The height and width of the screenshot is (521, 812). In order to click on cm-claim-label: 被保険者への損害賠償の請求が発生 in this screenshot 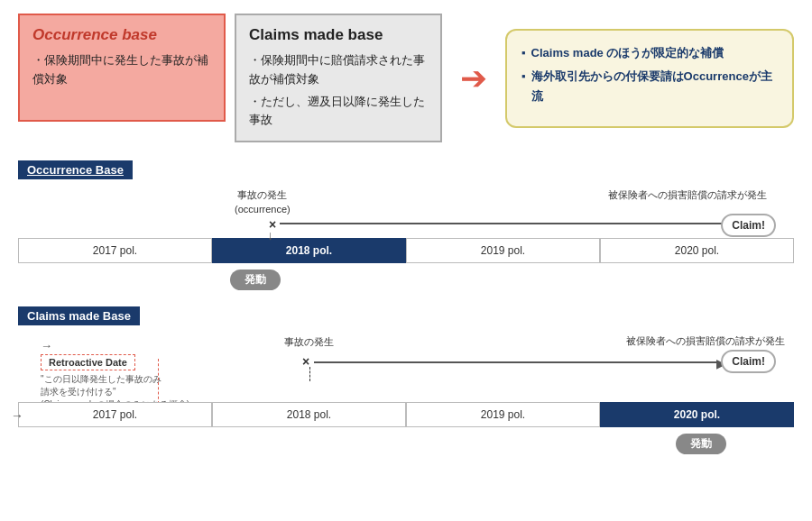, I will do `click(706, 341)`.